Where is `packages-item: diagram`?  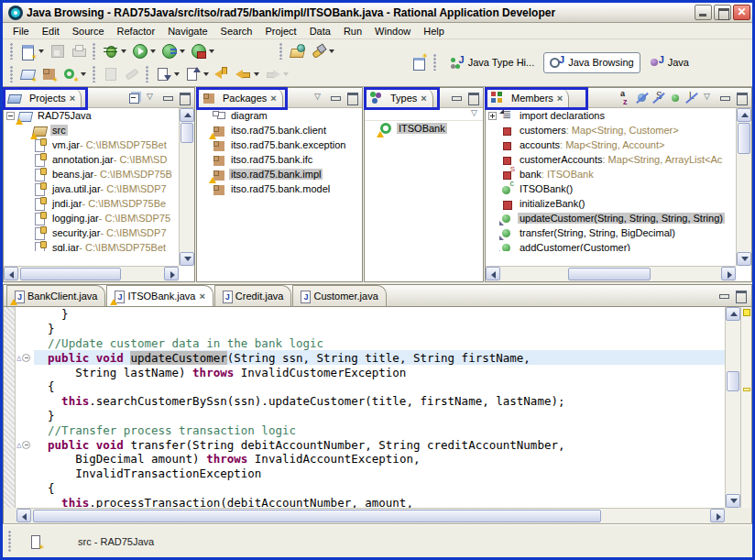
packages-item: diagram is located at coordinates (279, 115).